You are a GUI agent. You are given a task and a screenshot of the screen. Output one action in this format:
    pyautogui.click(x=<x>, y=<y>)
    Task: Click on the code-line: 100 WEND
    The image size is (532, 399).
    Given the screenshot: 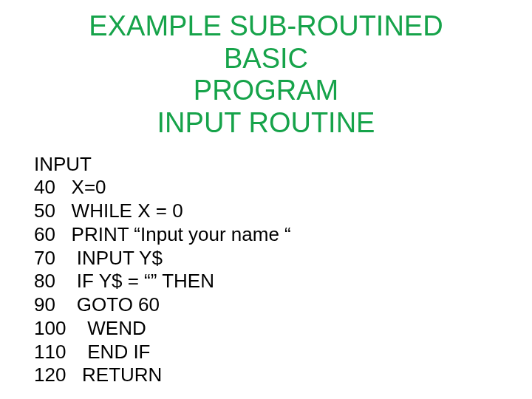 What is the action you would take?
    pyautogui.click(x=283, y=329)
    